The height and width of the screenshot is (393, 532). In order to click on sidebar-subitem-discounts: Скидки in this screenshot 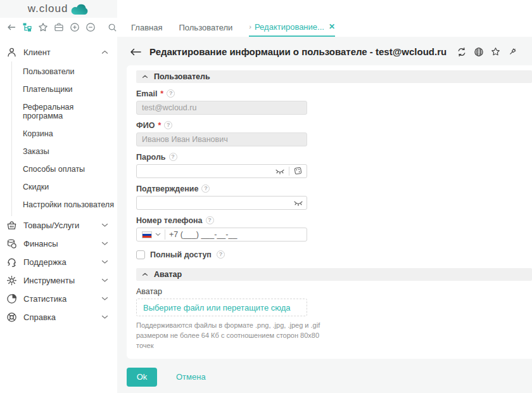, I will do `click(65, 187)`.